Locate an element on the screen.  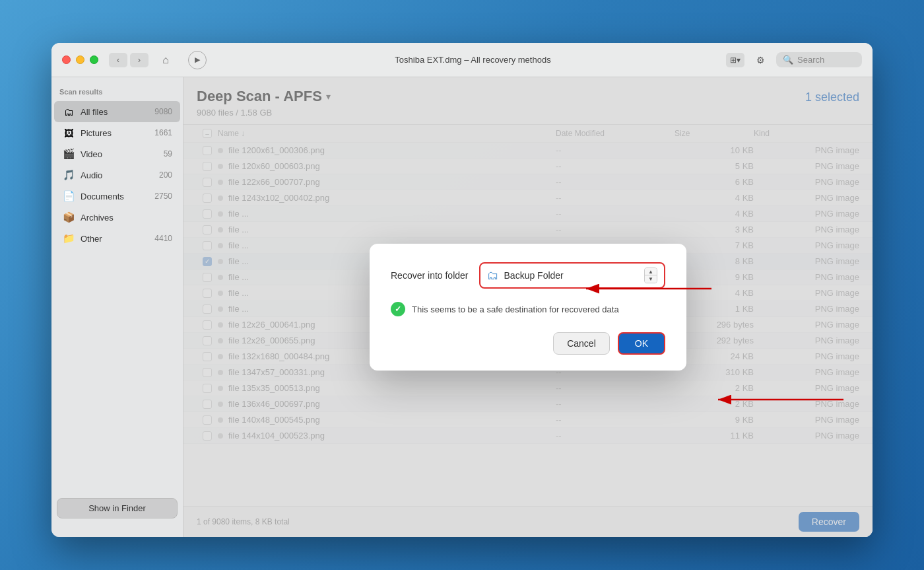
sidebar-item-audio: 🎵 Audio 200 is located at coordinates (117, 175).